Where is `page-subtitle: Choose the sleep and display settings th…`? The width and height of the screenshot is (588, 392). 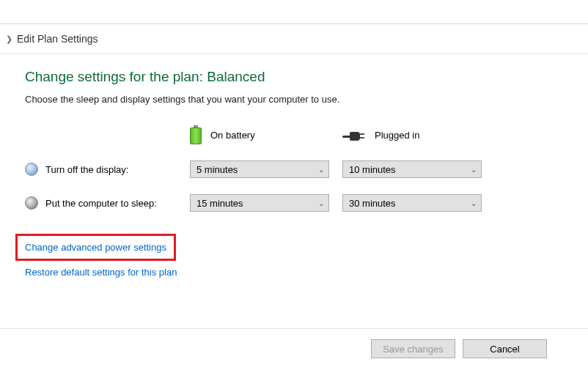 page-subtitle: Choose the sleep and display settings th… is located at coordinates (306, 100).